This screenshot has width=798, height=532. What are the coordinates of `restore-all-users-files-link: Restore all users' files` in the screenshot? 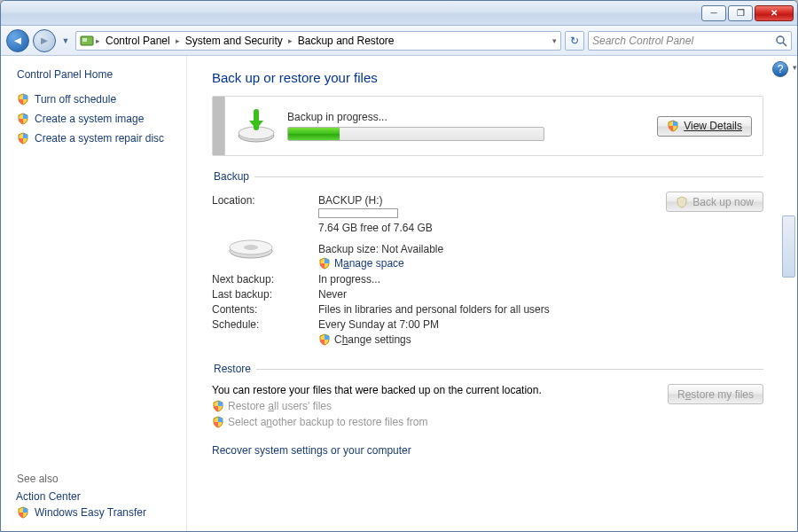 It's located at (431, 406).